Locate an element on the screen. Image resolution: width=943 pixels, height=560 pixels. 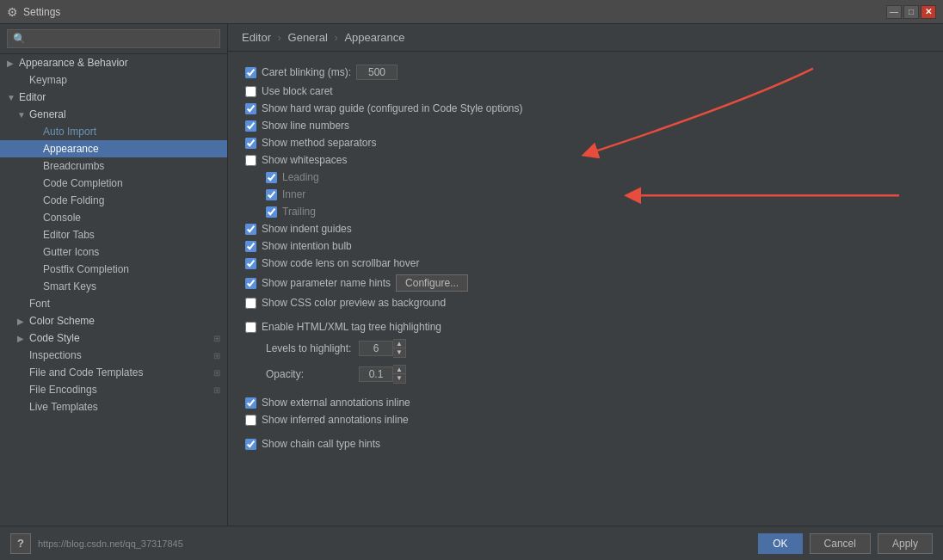
opacity-row: Opacity: ▲ ▼ is located at coordinates (585, 374).